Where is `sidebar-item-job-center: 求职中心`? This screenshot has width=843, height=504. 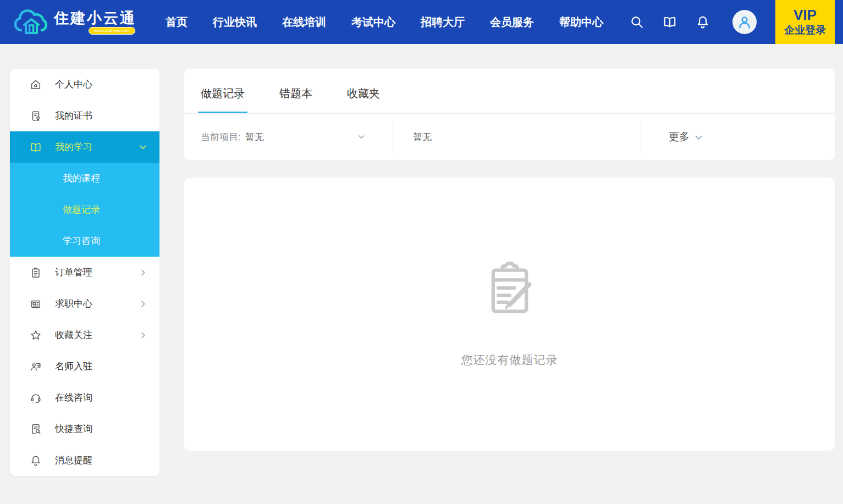
sidebar-item-job-center: 求职中心 is located at coordinates (85, 303).